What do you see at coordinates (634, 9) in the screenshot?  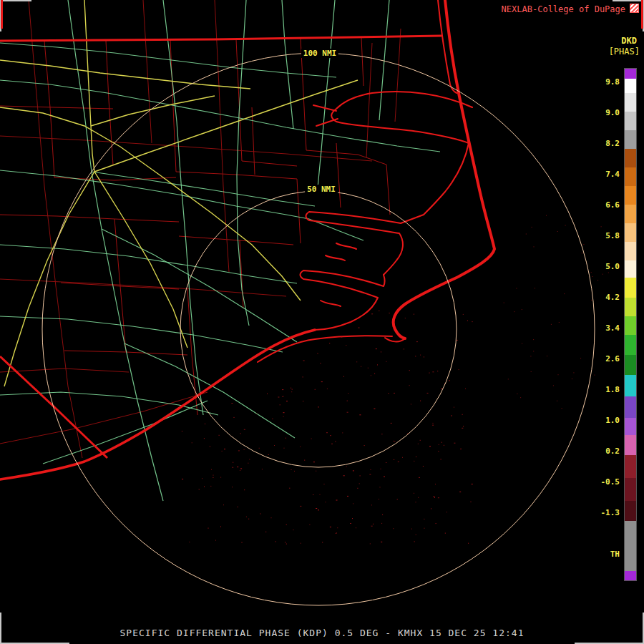 I see `cod-logo-icon` at bounding box center [634, 9].